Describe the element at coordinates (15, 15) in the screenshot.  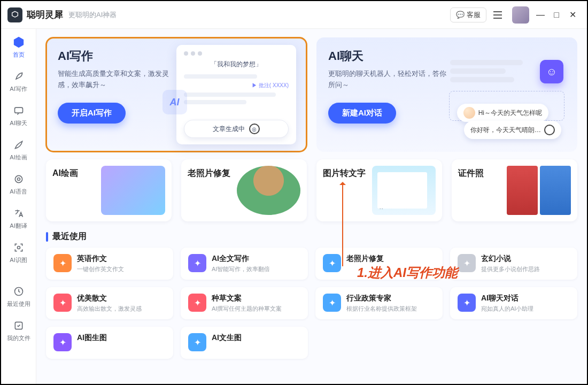
I see `app-logo-icon` at that location.